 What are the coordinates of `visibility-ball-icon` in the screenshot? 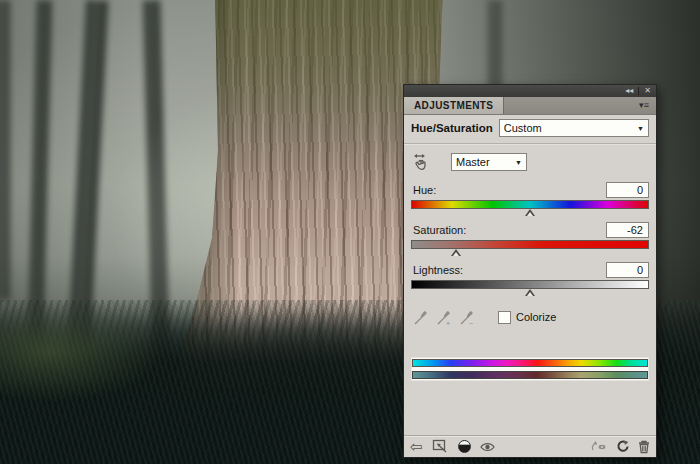 It's located at (464, 446).